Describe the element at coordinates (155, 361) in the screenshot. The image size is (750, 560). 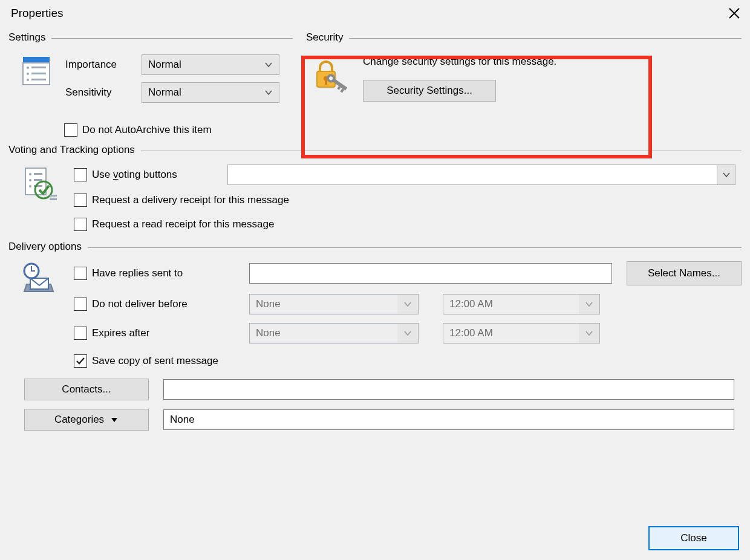
I see `save-copy-label: Save copy of sent message` at that location.